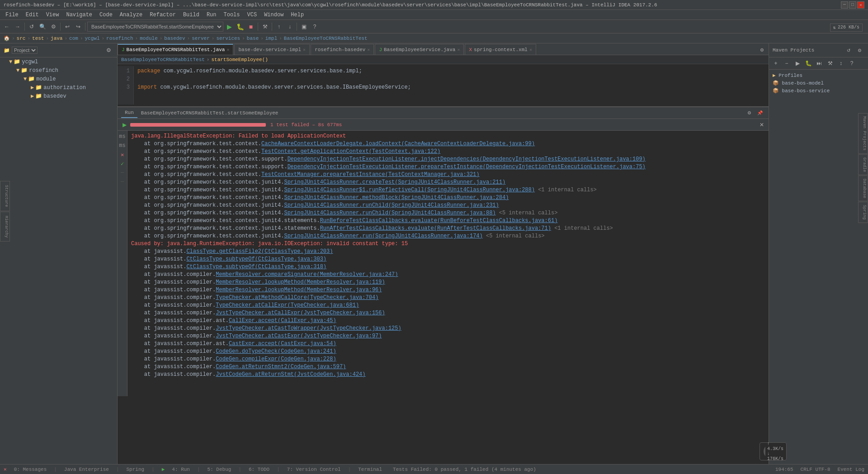  Describe the element at coordinates (163, 15) in the screenshot. I see `menu-refactor: Refactor` at that location.